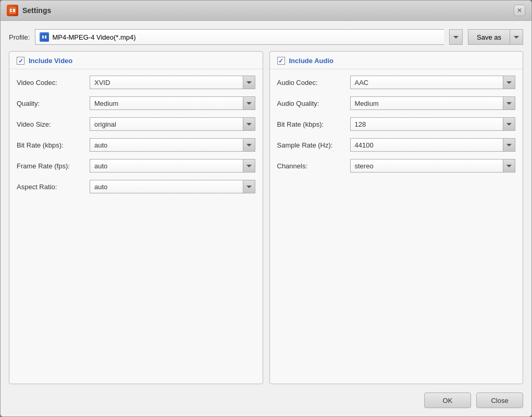 This screenshot has width=532, height=417. Describe the element at coordinates (427, 145) in the screenshot. I see `audio-field-value-3: 44100` at that location.